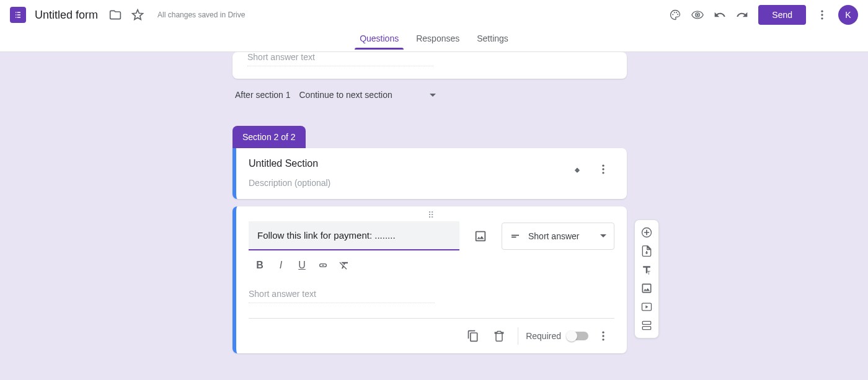  Describe the element at coordinates (323, 265) in the screenshot. I see `link-icon` at that location.